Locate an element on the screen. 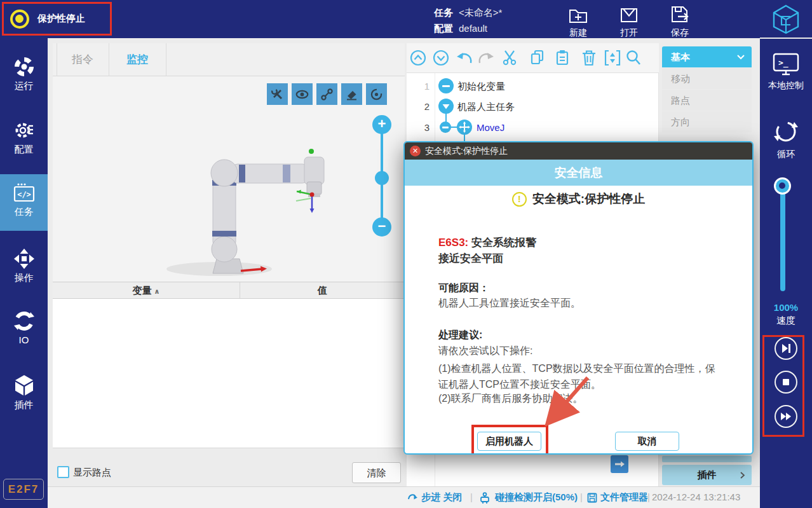 The width and height of the screenshot is (812, 508). timestamp: 2024-12-24 13:21:43 is located at coordinates (696, 497).